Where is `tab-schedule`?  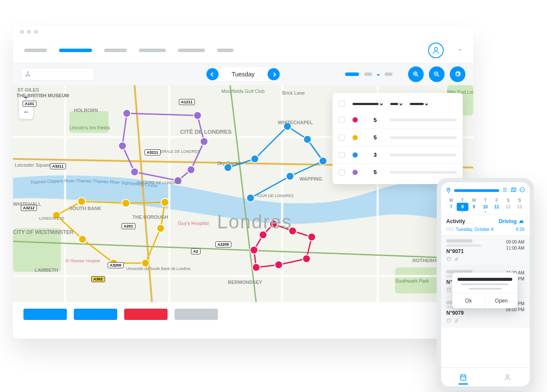
tab-schedule is located at coordinates (463, 377).